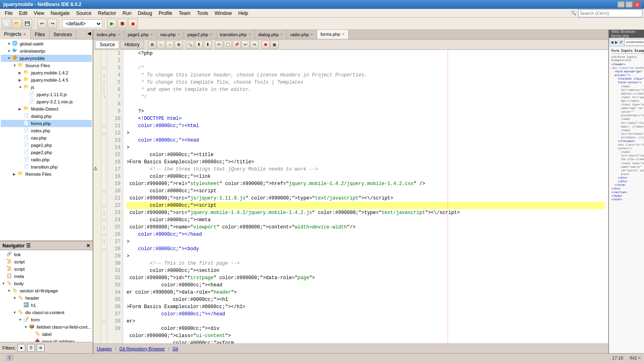 The height and width of the screenshot is (362, 644). Describe the element at coordinates (46, 334) in the screenshot. I see `nav-label1: 🏷️ label` at that location.